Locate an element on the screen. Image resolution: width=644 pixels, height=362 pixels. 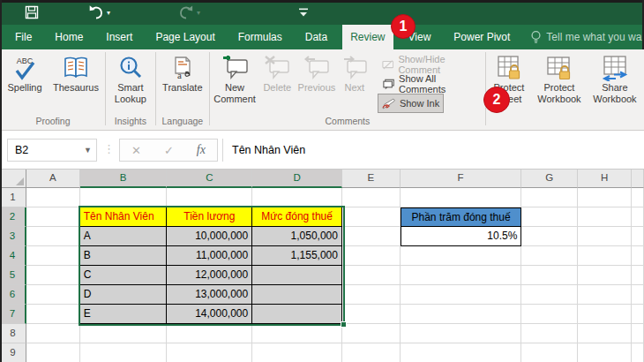
cell-D7 is located at coordinates (297, 314).